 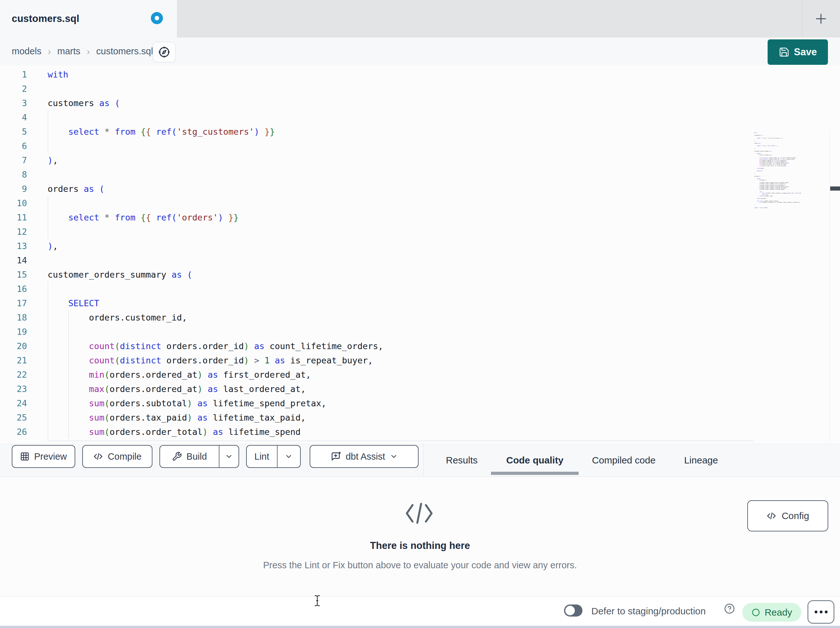 I want to click on code-line: orders as (, so click(x=215, y=189).